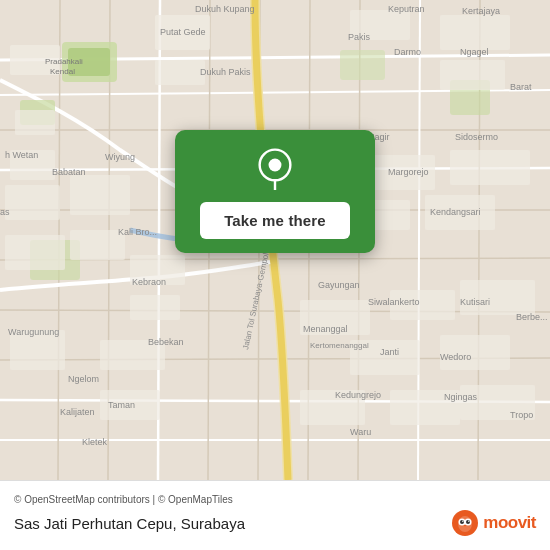 Image resolution: width=550 pixels, height=550 pixels. What do you see at coordinates (84, 379) in the screenshot?
I see `svg-text: Ngelom` at bounding box center [84, 379].